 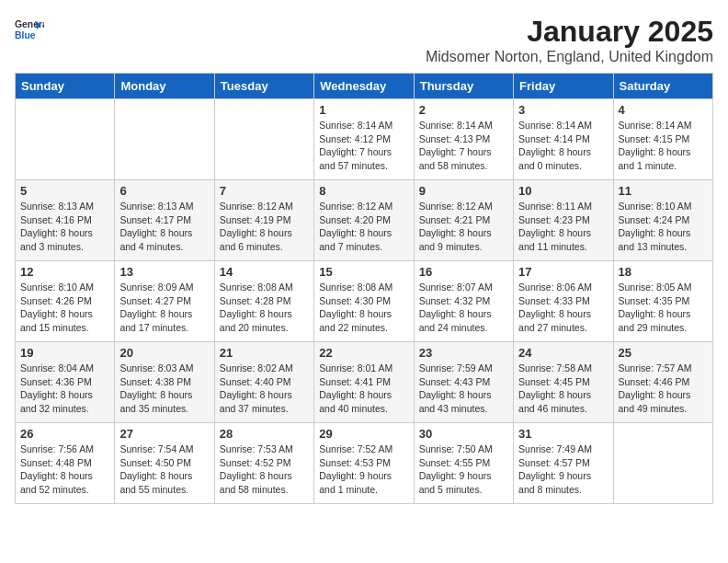 I want to click on day-info: Sunrise: 8:04 AM Sunset: 4:36 PM Dayligh…, so click(x=64, y=388).